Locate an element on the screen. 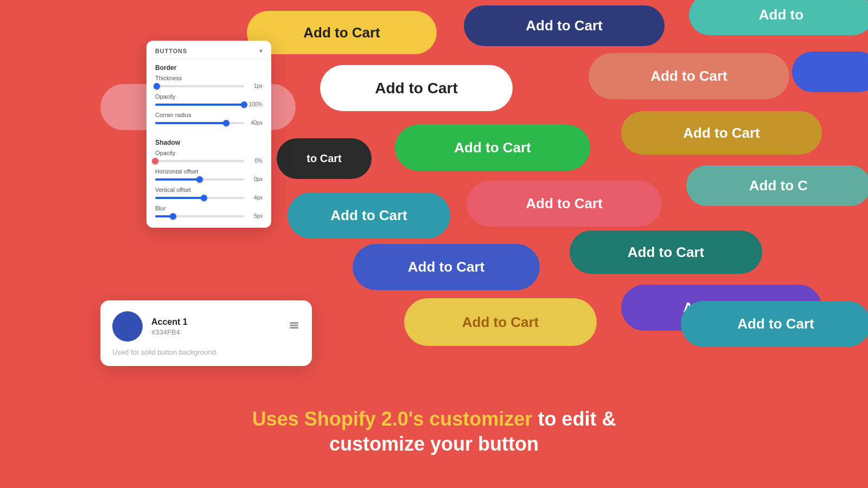 The image size is (868, 488). thickness-control: Thickness 1px is located at coordinates (209, 82).